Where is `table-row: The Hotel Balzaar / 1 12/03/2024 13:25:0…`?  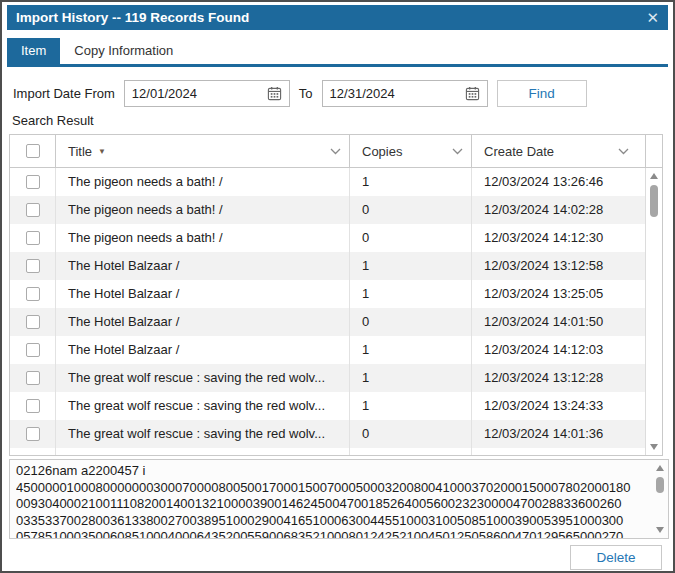 table-row: The Hotel Balzaar / 1 12/03/2024 13:25:0… is located at coordinates (328, 294).